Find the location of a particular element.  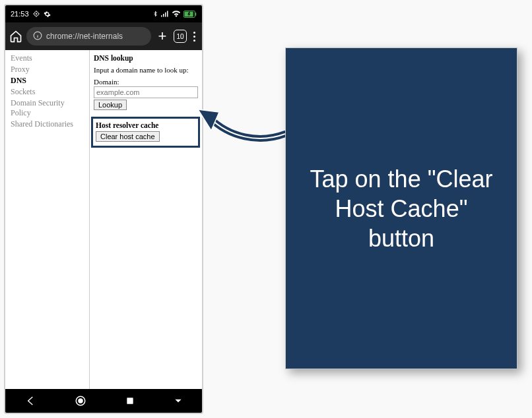

sidebar-item-proxy: Proxy is located at coordinates (48, 70).